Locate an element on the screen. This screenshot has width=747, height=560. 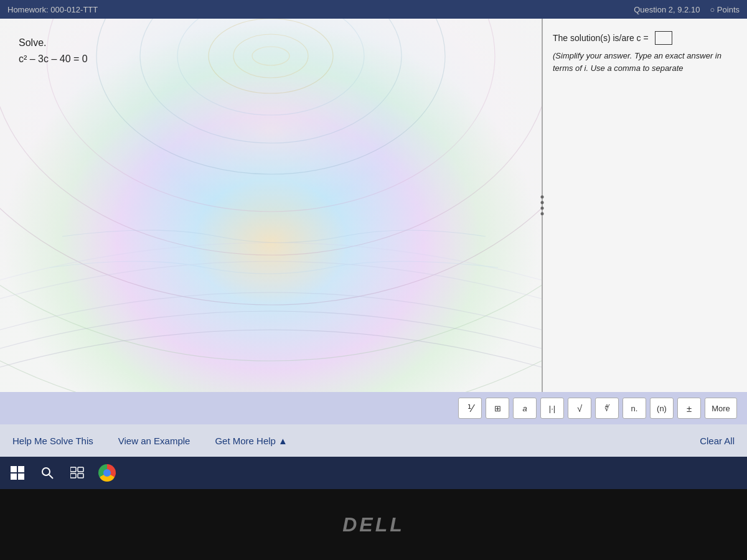
solution-prefix: The solution(s) is/are c = is located at coordinates (601, 38).